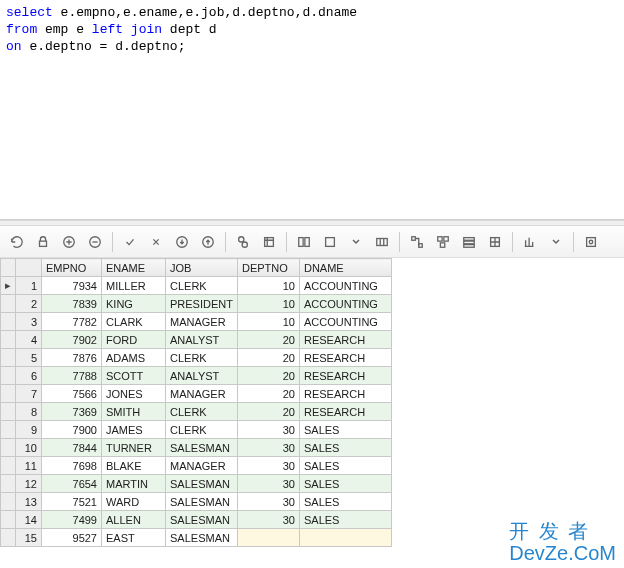 The image size is (624, 568). Describe the element at coordinates (196, 430) in the screenshot. I see `table-row: 97900JAMESCLERK30SALES` at that location.